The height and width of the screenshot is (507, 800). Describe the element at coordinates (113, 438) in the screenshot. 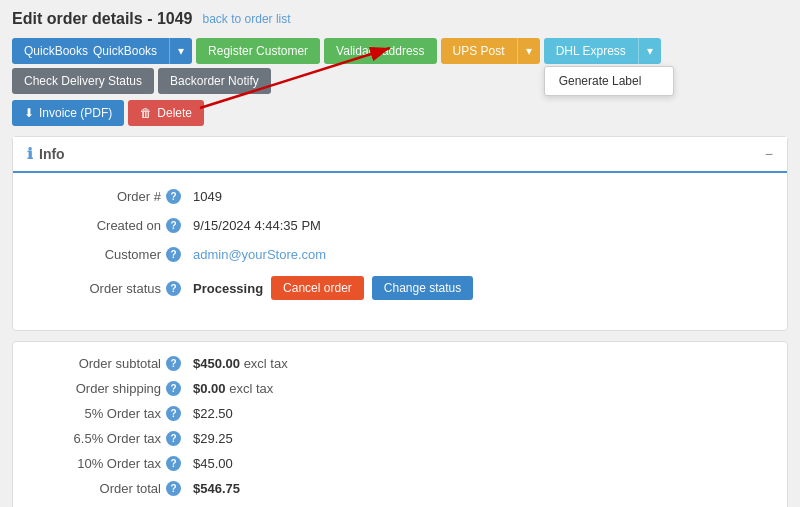

I see `tax2-label: 6.5% Order tax ?` at that location.